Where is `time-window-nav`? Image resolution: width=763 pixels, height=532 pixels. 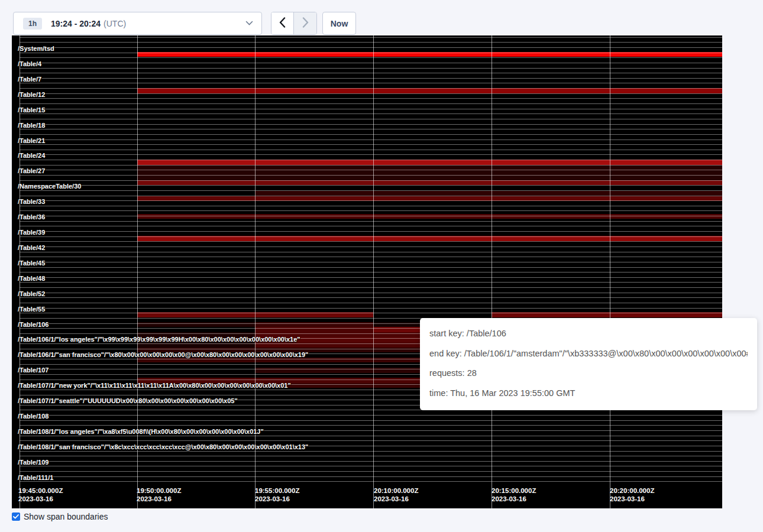
time-window-nav is located at coordinates (294, 24).